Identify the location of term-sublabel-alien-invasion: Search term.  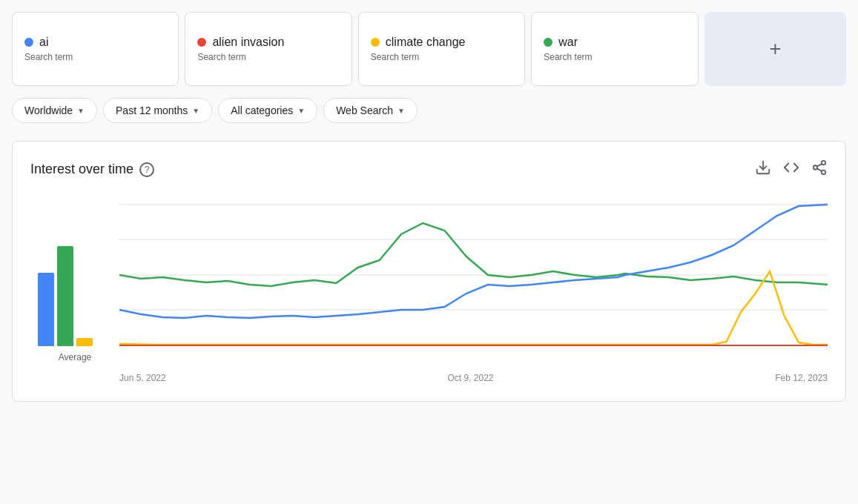
(268, 57).